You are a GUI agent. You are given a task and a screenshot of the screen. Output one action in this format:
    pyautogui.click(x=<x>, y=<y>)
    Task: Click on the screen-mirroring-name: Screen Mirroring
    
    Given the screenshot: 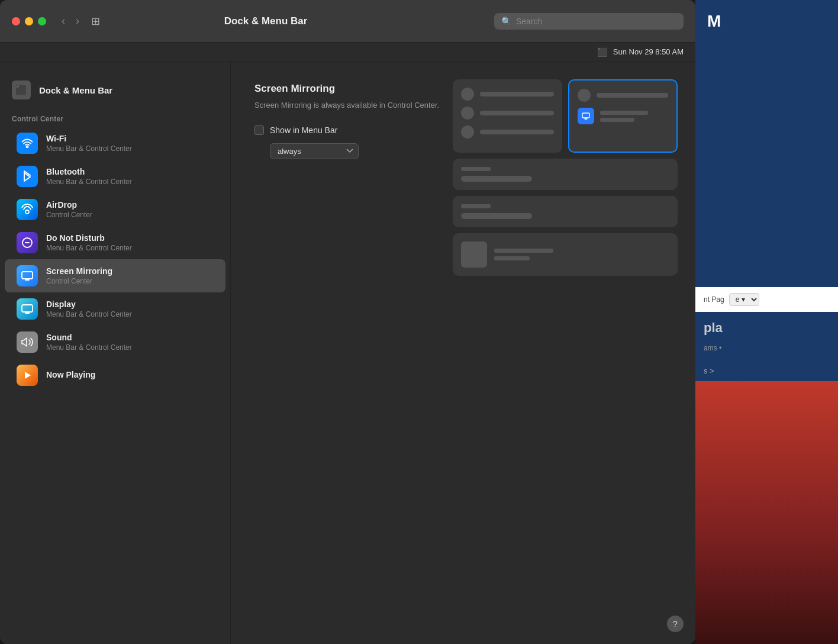 What is the action you would take?
    pyautogui.click(x=79, y=271)
    